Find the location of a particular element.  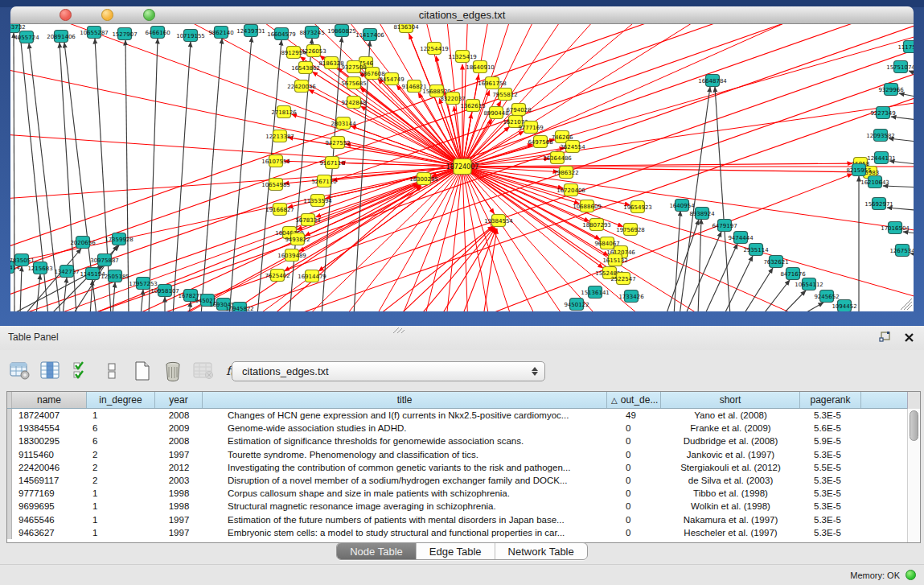

table-settings-icon is located at coordinates (19, 372).